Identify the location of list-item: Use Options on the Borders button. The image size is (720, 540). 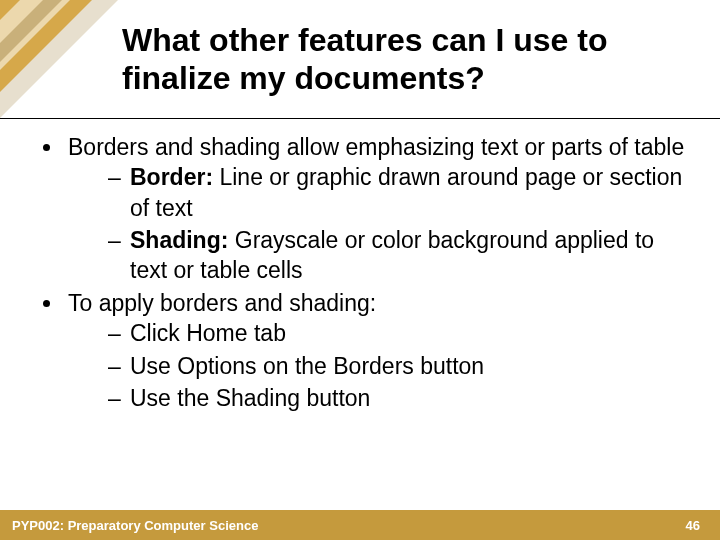
(399, 366).